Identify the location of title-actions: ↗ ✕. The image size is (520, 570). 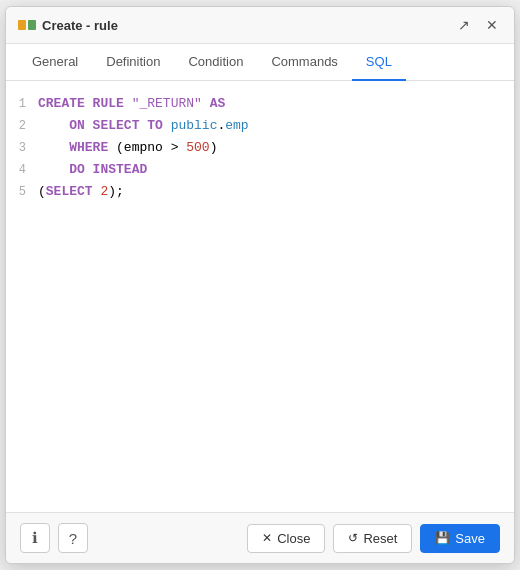
(478, 25).